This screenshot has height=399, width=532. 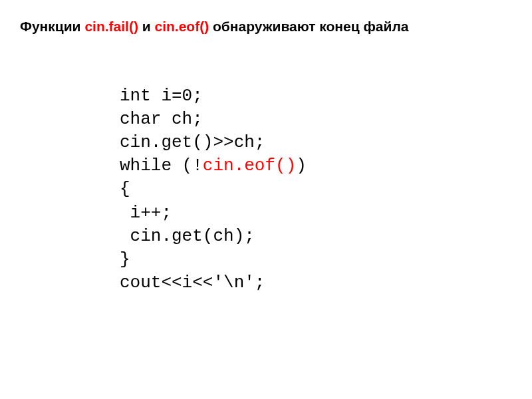 I want to click on heading-func1: cin.fail(), so click(x=112, y=27).